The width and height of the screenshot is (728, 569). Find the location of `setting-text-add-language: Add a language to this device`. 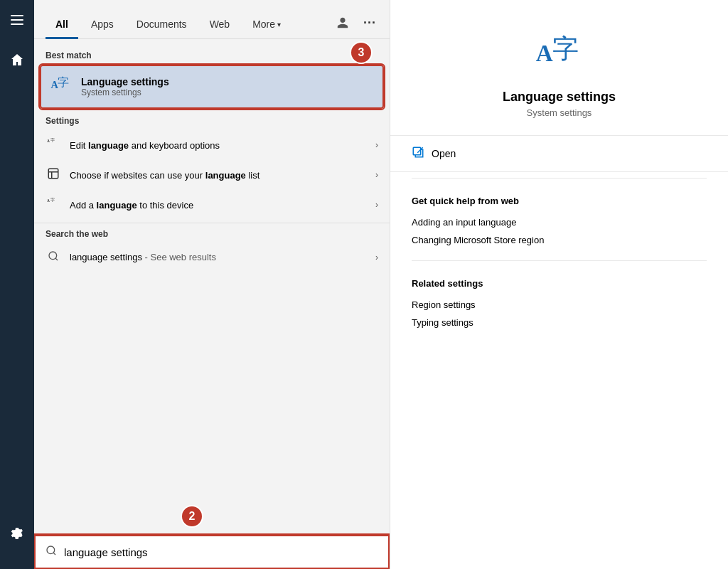

setting-text-add-language: Add a language to this device is located at coordinates (218, 205).